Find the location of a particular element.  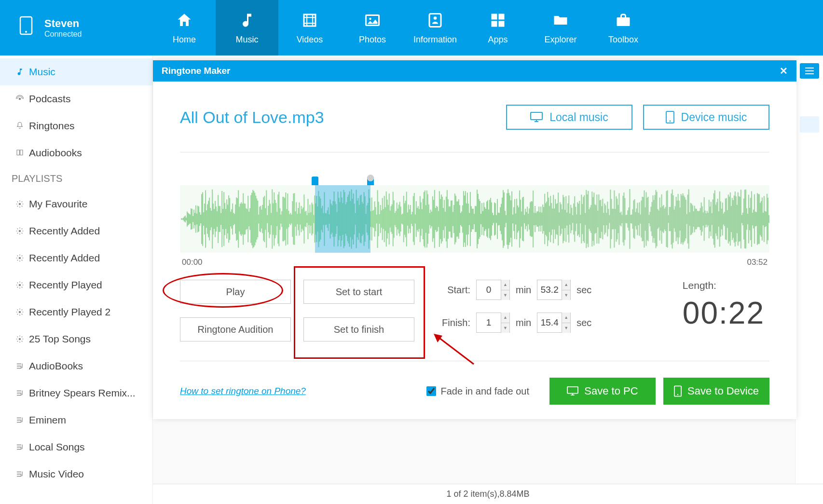

tab-toolbox: Toolbox is located at coordinates (623, 28).